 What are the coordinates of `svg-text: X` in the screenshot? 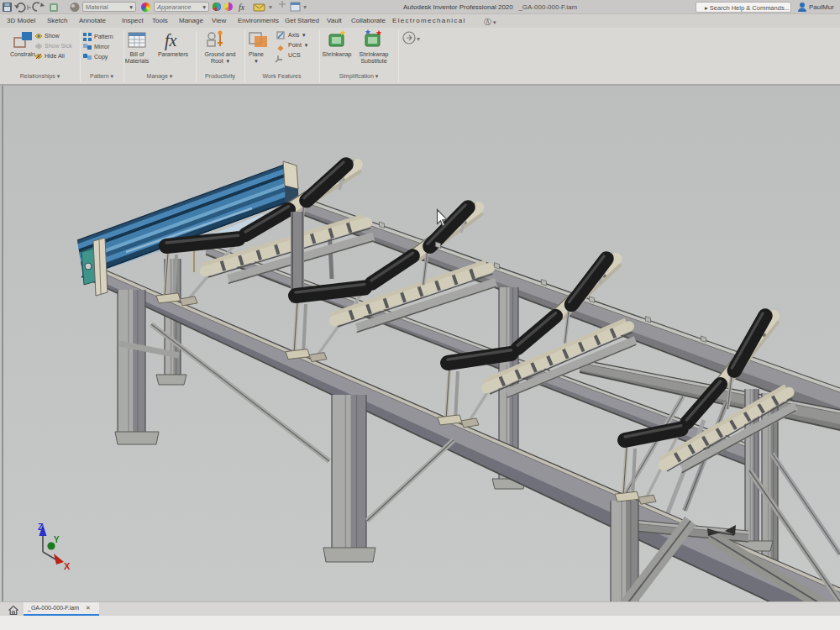 It's located at (67, 566).